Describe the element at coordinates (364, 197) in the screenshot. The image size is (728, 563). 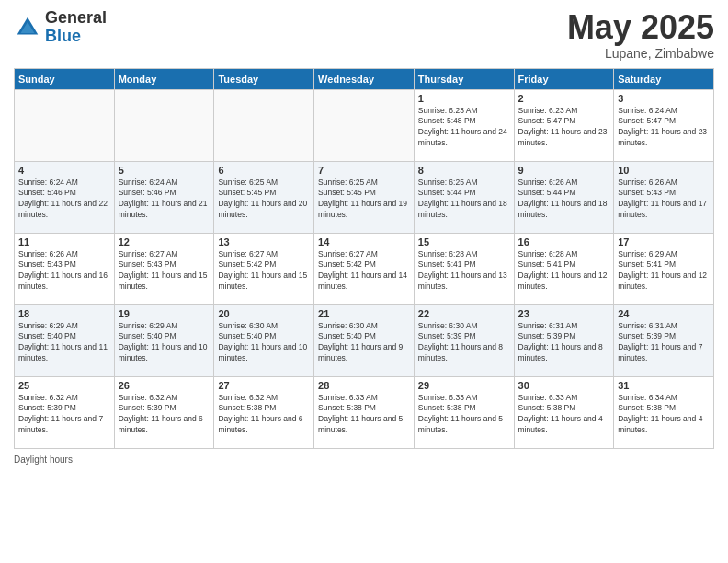
I see `table-row: 7Sunrise: 6:25 AMSunset: 5:45 PMDaylight…` at that location.